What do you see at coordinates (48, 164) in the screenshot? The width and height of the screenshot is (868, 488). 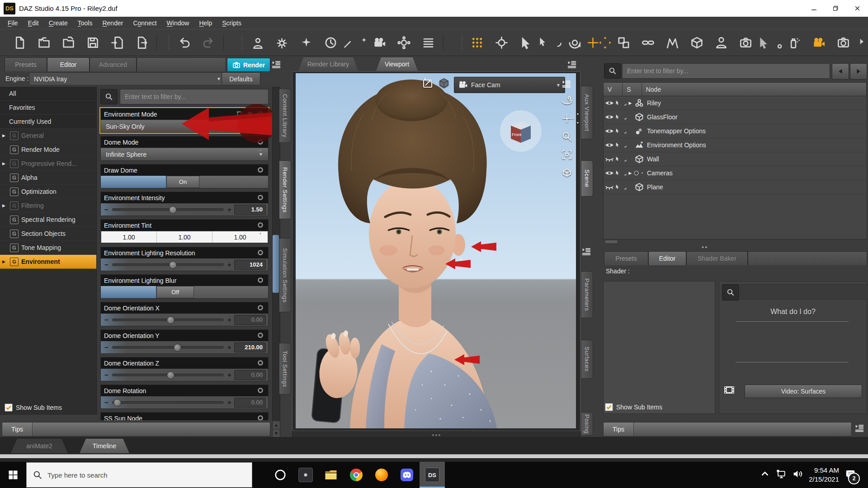 I see `sidebar-item-progressive-rend-: ▶GProgressive Rend...` at bounding box center [48, 164].